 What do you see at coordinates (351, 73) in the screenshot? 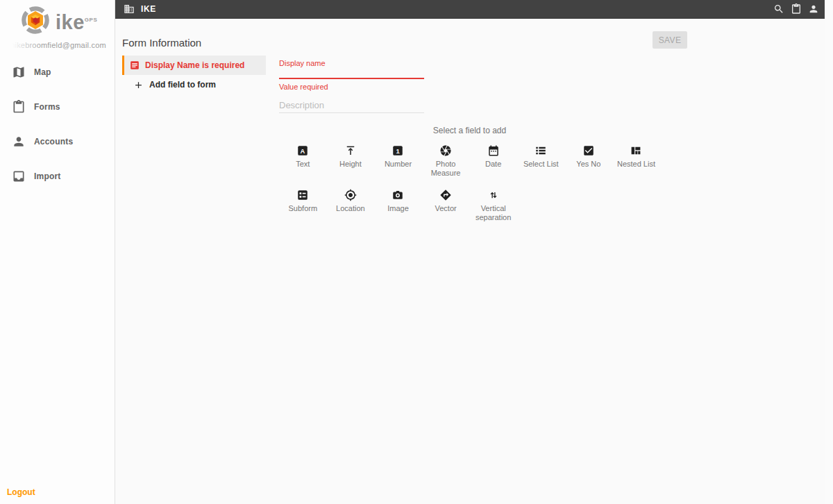
I see `display-name-input` at bounding box center [351, 73].